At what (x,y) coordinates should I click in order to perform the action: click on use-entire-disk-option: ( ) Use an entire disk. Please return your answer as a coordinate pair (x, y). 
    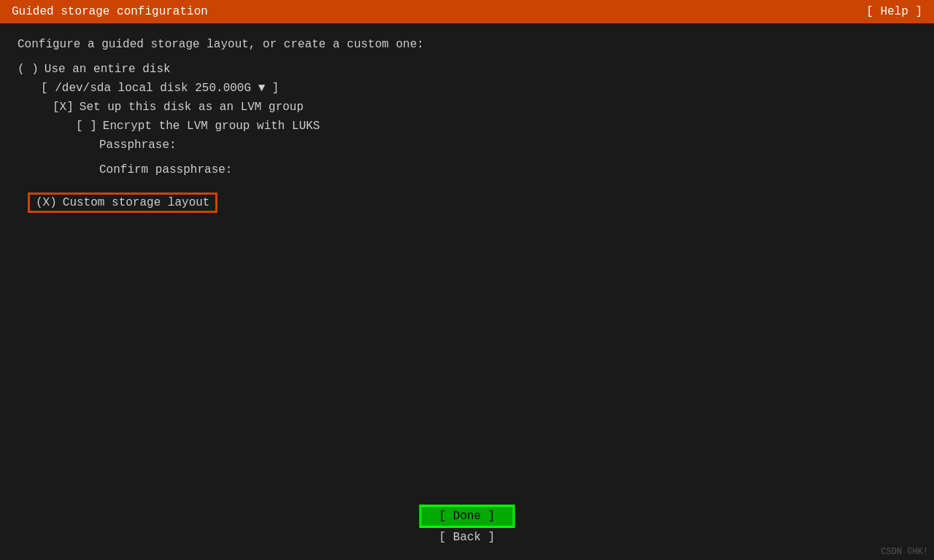
    Looking at the image, I should click on (467, 69).